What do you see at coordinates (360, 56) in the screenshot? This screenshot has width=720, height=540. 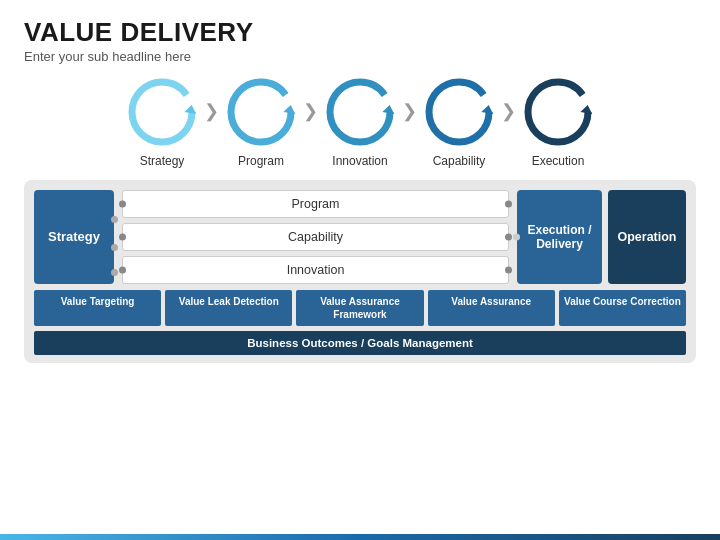 I see `sub-headline: Enter your sub headline here` at bounding box center [360, 56].